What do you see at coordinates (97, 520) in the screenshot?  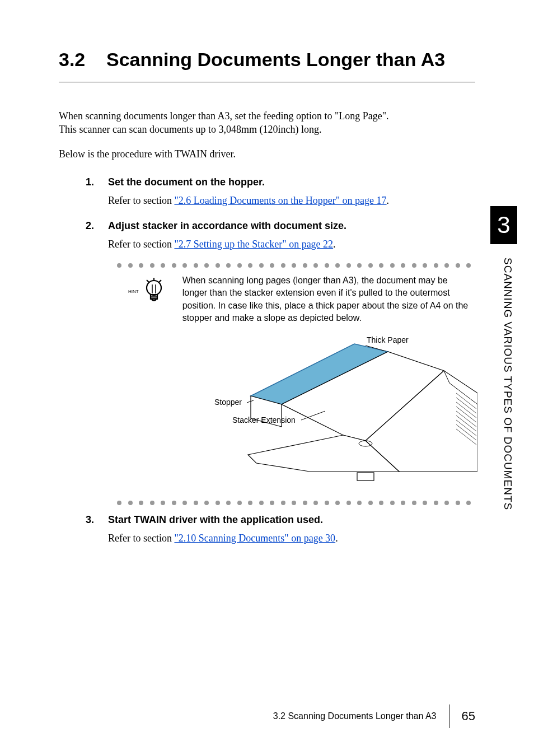 I see `step-number: 3.` at bounding box center [97, 520].